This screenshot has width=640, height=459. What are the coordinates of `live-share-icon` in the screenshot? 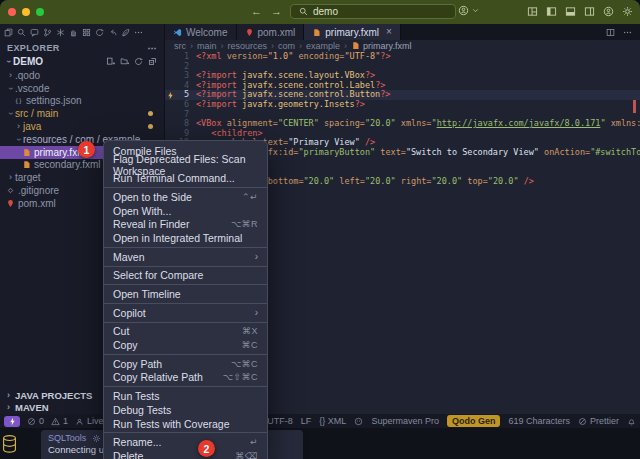 It's located at (80, 422).